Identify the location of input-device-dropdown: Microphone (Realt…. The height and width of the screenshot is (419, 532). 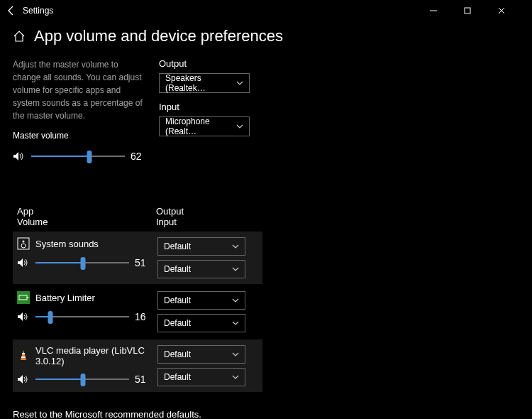
(204, 126).